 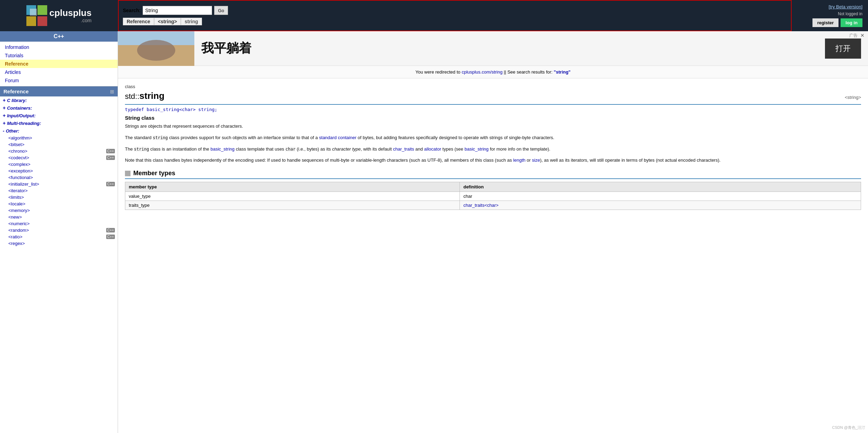 What do you see at coordinates (222, 149) in the screenshot?
I see `basic-string-link-1: basic_string` at bounding box center [222, 149].